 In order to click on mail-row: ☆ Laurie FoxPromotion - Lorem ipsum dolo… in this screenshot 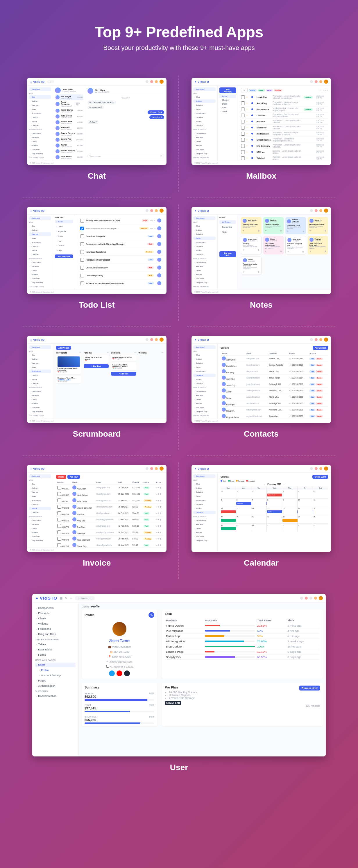, I will do `click(285, 97)`.